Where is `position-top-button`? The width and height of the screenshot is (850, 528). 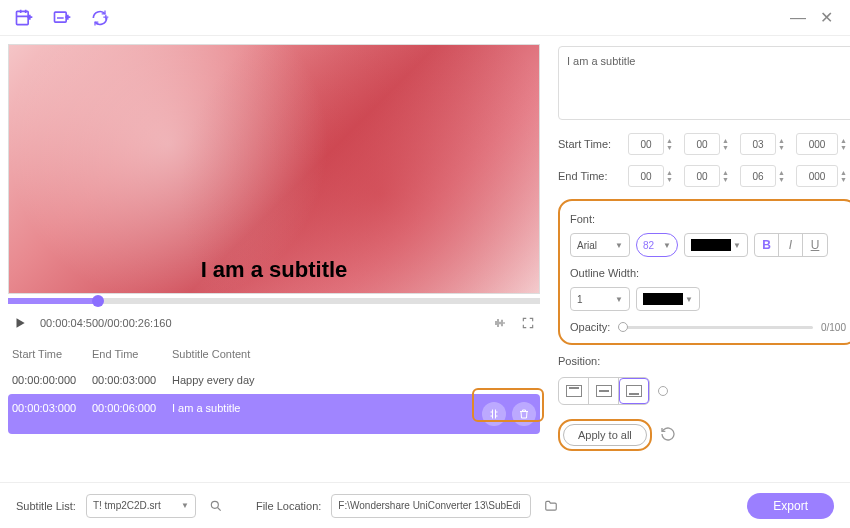 position-top-button is located at coordinates (574, 391).